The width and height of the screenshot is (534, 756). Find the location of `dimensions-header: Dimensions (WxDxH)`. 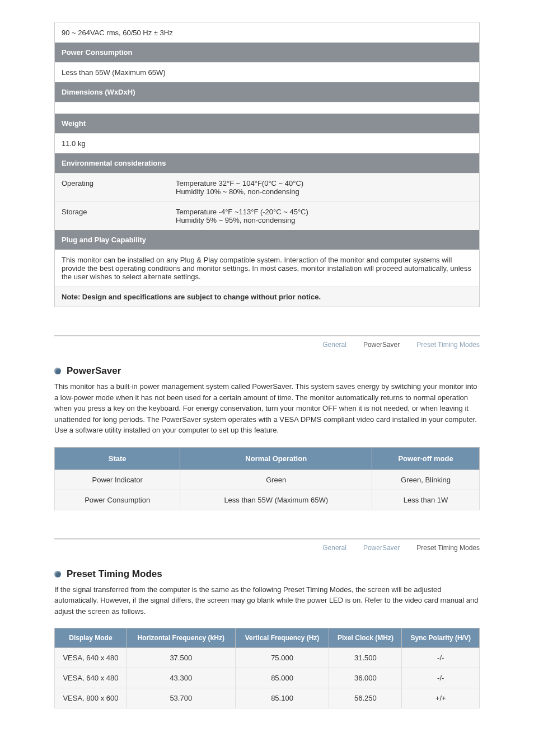

dimensions-header: Dimensions (WxDxH) is located at coordinates (267, 92).